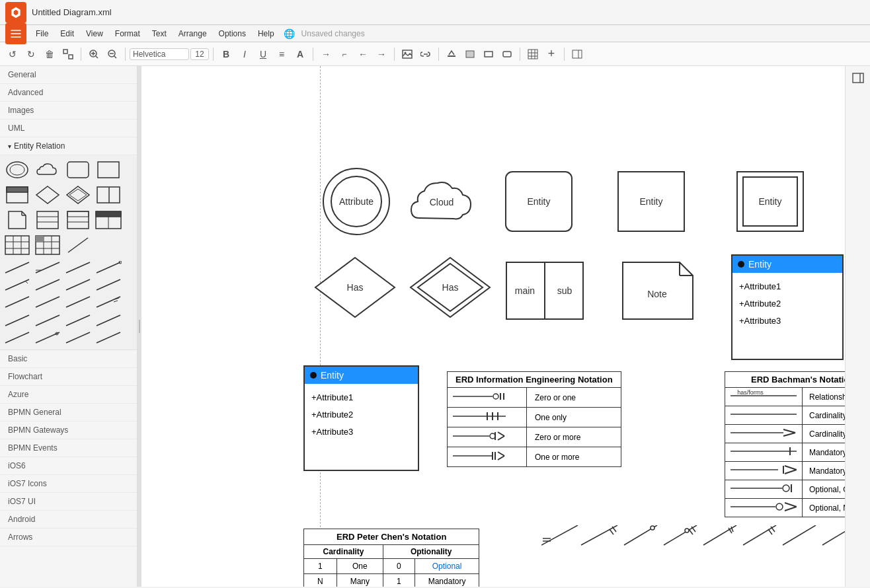 The image size is (870, 588). Describe the element at coordinates (770, 202) in the screenshot. I see `entity-double-rect-shape: Entity` at that location.